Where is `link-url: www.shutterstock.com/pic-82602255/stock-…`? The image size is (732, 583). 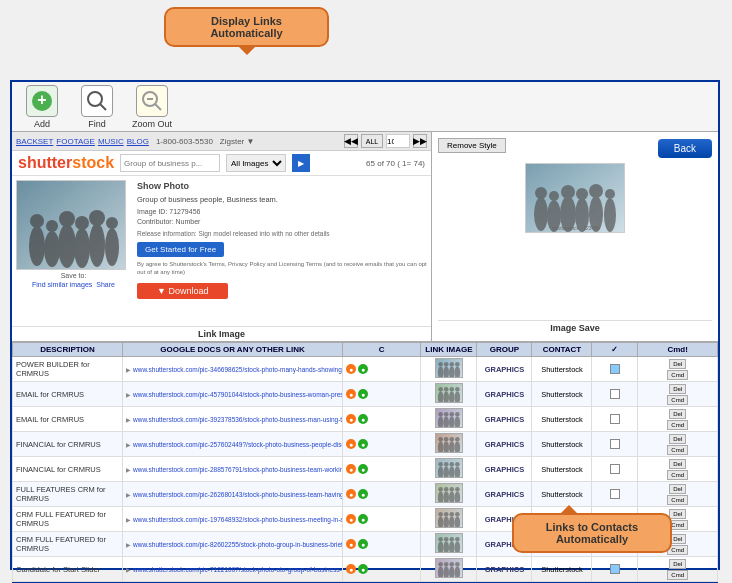 link-url: www.shutterstock.com/pic-82602255/stock-… is located at coordinates (238, 544).